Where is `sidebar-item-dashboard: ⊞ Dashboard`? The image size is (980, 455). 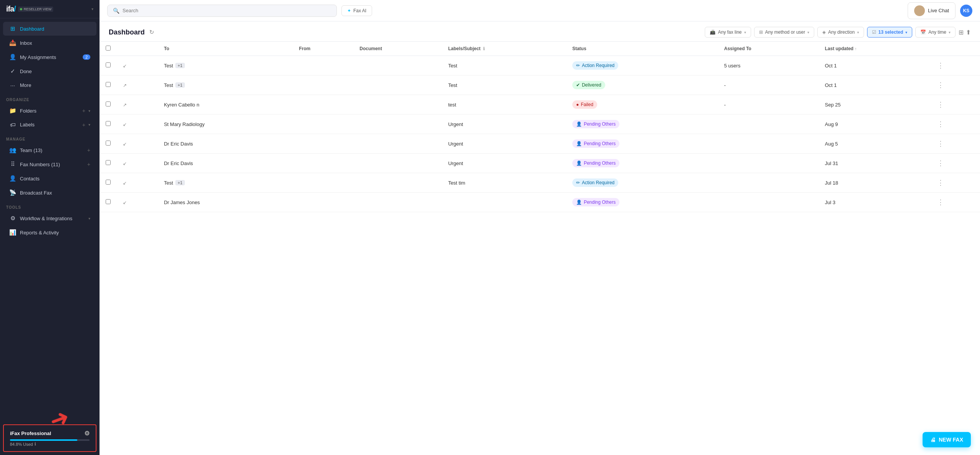
sidebar-item-dashboard: ⊞ Dashboard is located at coordinates (50, 29).